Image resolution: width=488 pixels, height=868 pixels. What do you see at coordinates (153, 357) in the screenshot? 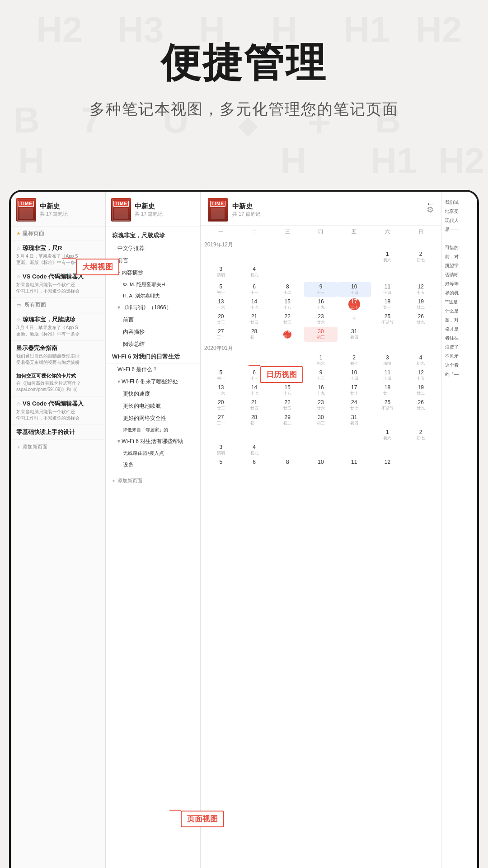
I see `outline-item: Wi-Fi 6 对我们的日常生活` at bounding box center [153, 357].